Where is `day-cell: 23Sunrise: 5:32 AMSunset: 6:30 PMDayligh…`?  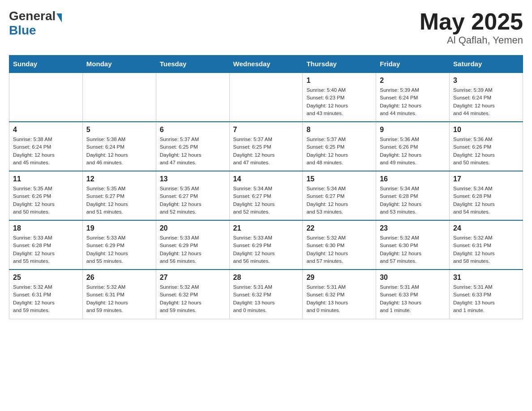 day-cell: 23Sunrise: 5:32 AMSunset: 6:30 PMDayligh… is located at coordinates (413, 245).